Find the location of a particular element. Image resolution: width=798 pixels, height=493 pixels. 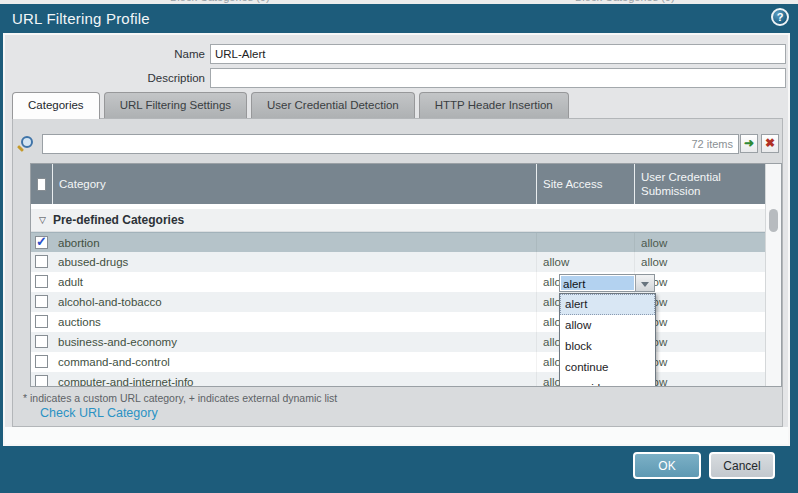

site-access-cell is located at coordinates (585, 242).